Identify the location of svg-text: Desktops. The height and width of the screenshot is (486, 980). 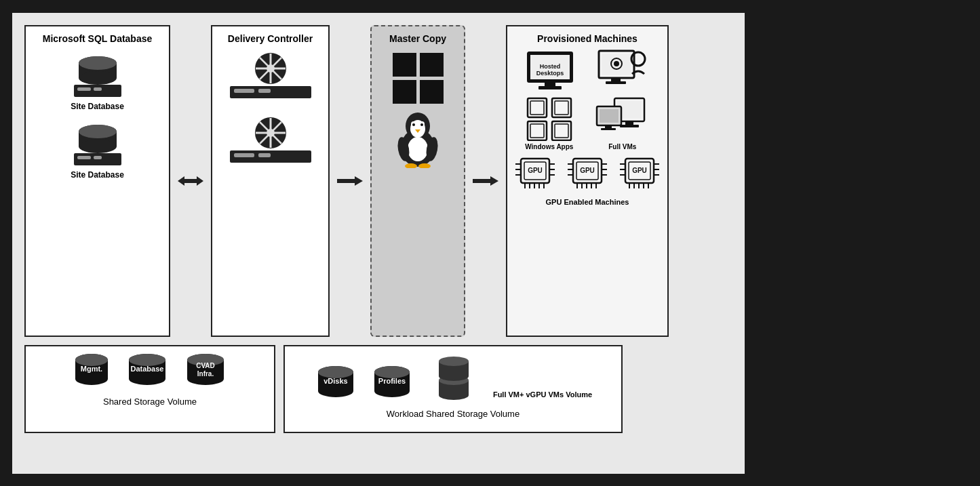
(549, 73).